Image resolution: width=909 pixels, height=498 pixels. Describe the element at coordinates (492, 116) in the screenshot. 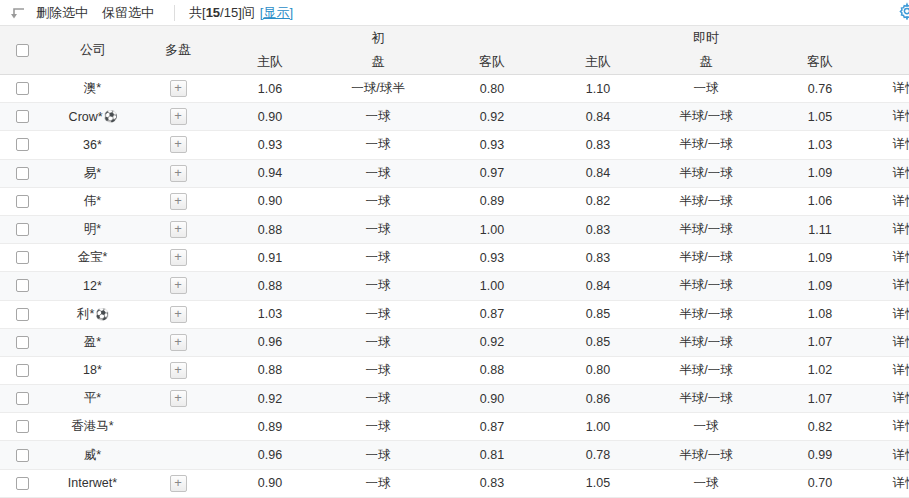

I see `init-away-odds: 0.92` at that location.